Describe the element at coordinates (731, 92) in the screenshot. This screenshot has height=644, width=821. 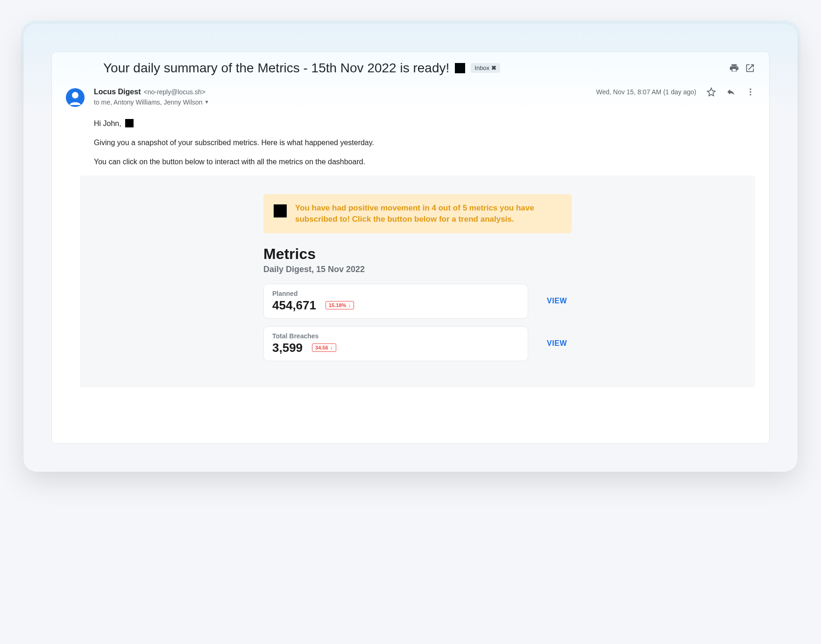
I see `reply-icon` at that location.